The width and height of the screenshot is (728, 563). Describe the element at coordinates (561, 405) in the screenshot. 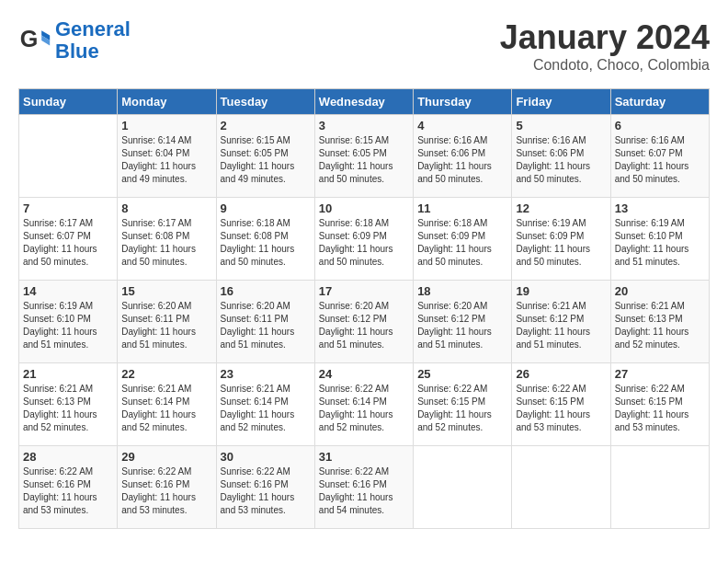

I see `calendar-day-cell: 26Sunrise: 6:22 AM Sunset: 6:15 PM Dayli…` at that location.